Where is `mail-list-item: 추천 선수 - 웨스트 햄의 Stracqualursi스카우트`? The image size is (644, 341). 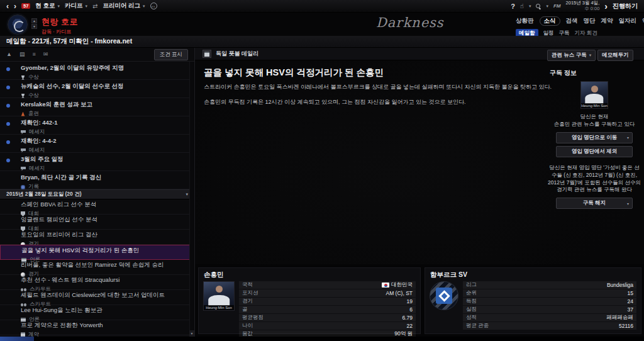
mail-list-item: 추천 선수 - 웨스트 햄의 Stracqualursi스카우트 is located at coordinates (97, 282).